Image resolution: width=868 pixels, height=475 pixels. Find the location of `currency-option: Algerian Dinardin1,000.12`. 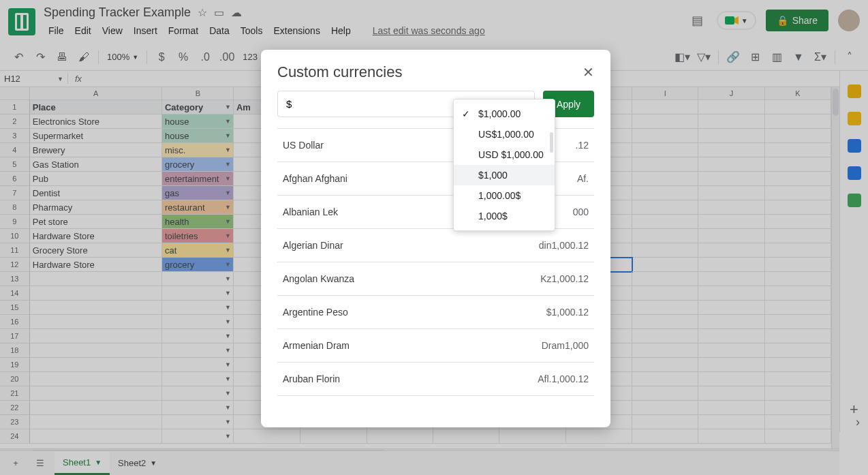

currency-option: Algerian Dinardin1,000.12 is located at coordinates (436, 245).